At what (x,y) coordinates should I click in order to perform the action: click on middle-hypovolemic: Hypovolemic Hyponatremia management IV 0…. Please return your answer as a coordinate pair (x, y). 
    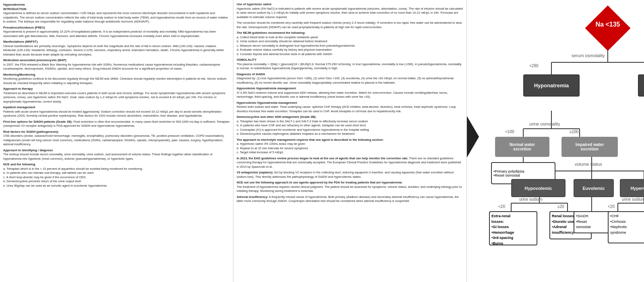
    Looking at the image, I should click on (350, 93).